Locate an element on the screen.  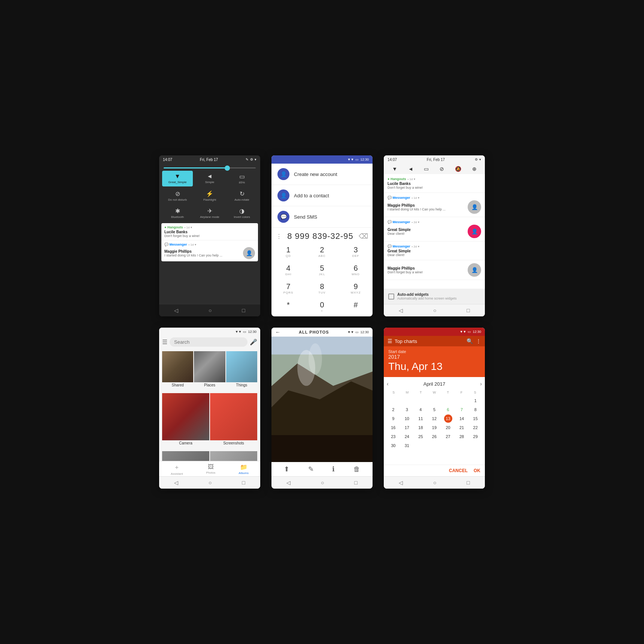
cal-day-23: 23 is located at coordinates (393, 437).